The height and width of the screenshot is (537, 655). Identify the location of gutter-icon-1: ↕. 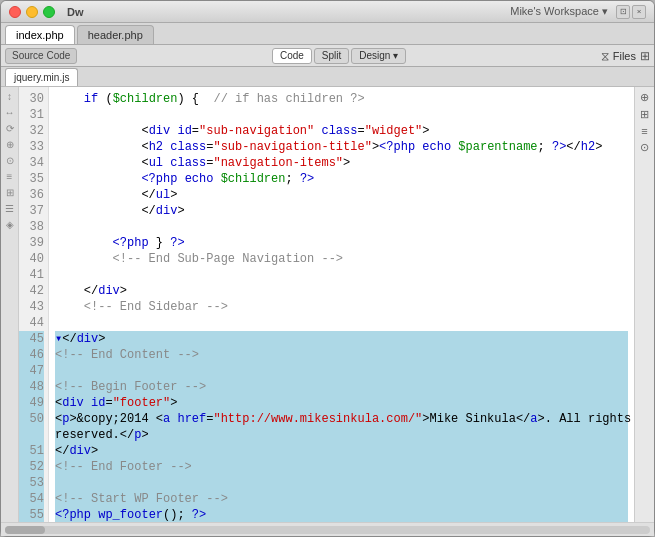
(10, 96).